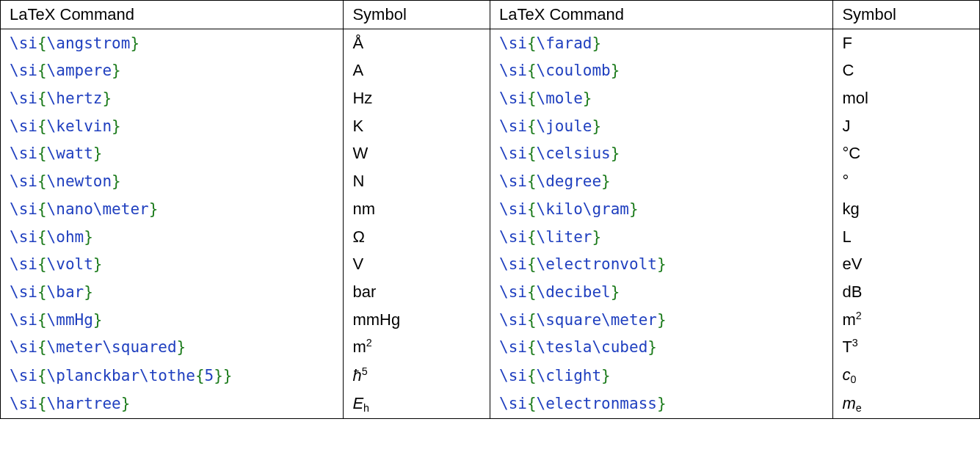  I want to click on symbol-cell: nm, so click(417, 209).